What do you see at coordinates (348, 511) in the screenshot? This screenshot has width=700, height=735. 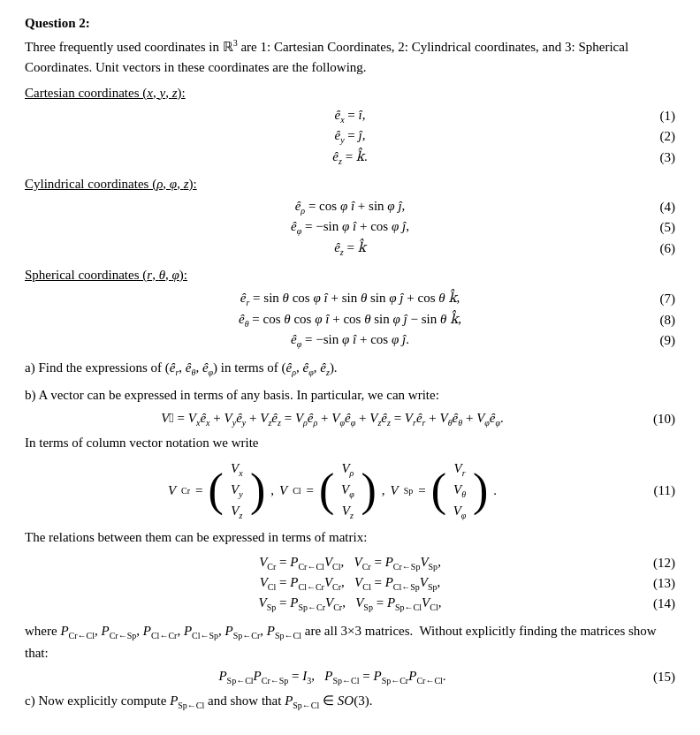 I see `vcl-cell-3: Vz` at bounding box center [348, 511].